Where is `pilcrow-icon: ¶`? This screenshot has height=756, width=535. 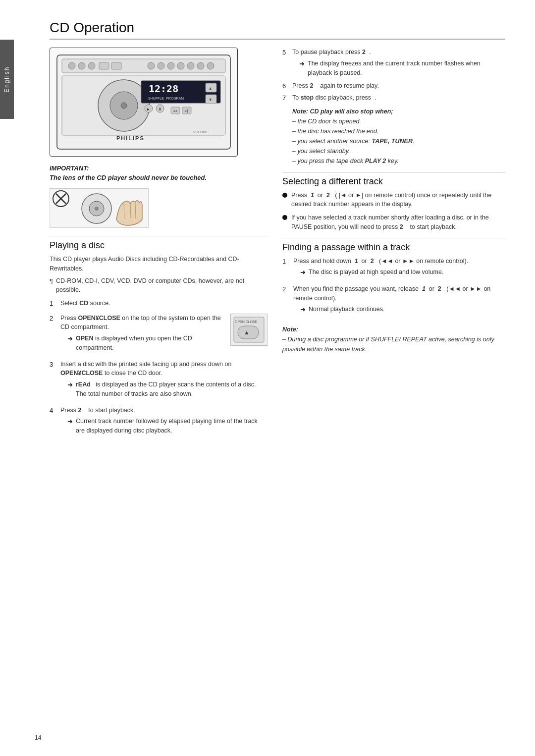 pilcrow-icon: ¶ is located at coordinates (52, 281).